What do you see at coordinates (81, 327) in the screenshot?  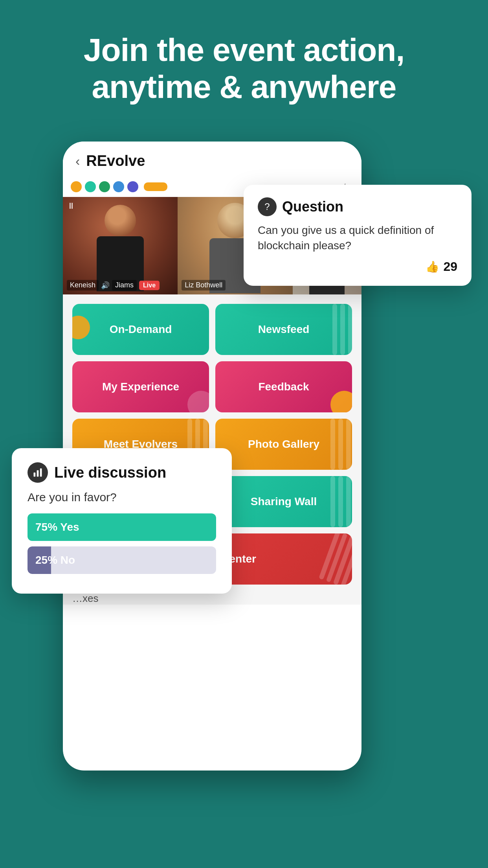 I see `tile-on-demand-circle` at bounding box center [81, 327].